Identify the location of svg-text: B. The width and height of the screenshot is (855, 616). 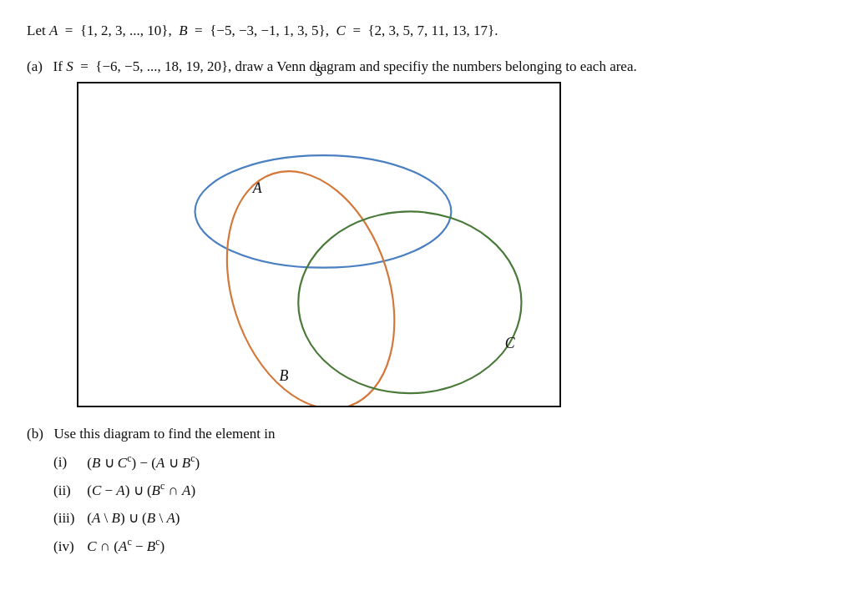
(284, 376).